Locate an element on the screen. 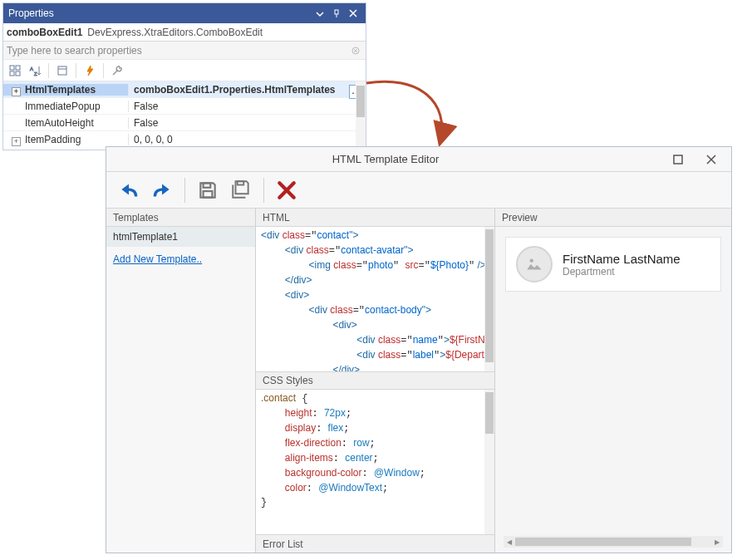 This screenshot has width=742, height=560. css-editor: .contact { height: 72px; display: flex; … is located at coordinates (376, 462).